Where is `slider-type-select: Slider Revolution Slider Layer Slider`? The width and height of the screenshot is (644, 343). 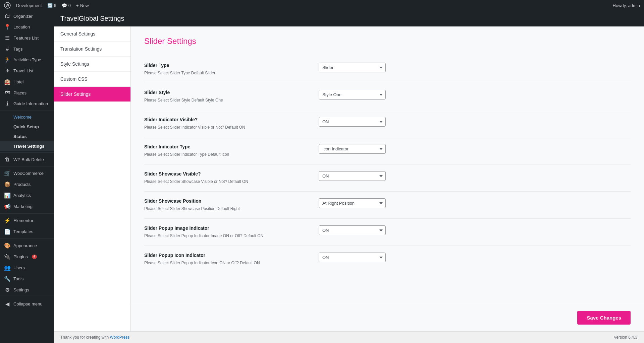
slider-type-select: Slider Revolution Slider Layer Slider is located at coordinates (352, 68).